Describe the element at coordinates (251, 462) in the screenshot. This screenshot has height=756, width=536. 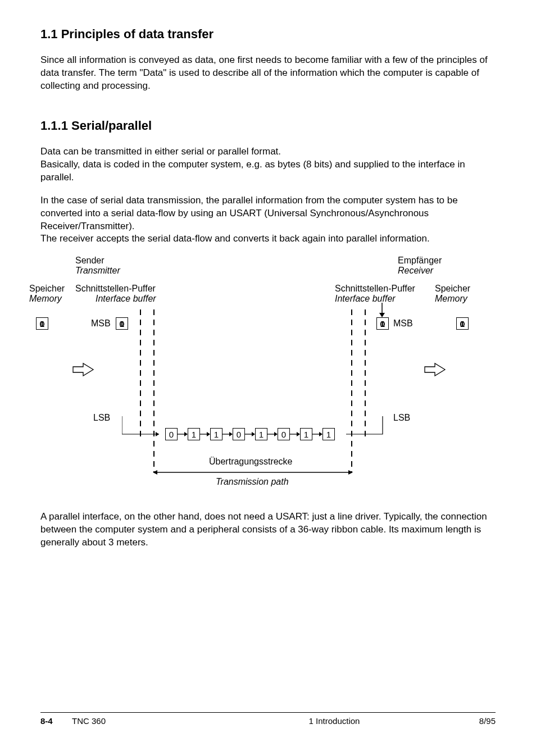
I see `label-path-de: Übertragungsstrecke` at that location.